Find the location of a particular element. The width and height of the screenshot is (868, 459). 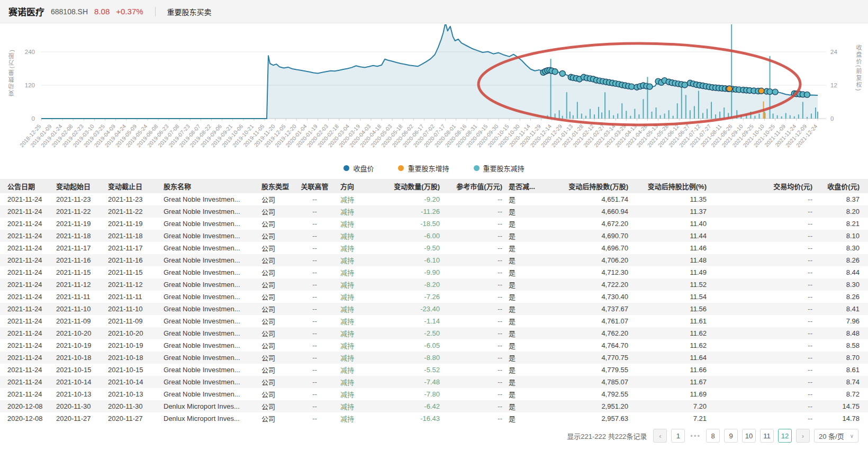

column-header: 公告日期 is located at coordinates (26, 186).